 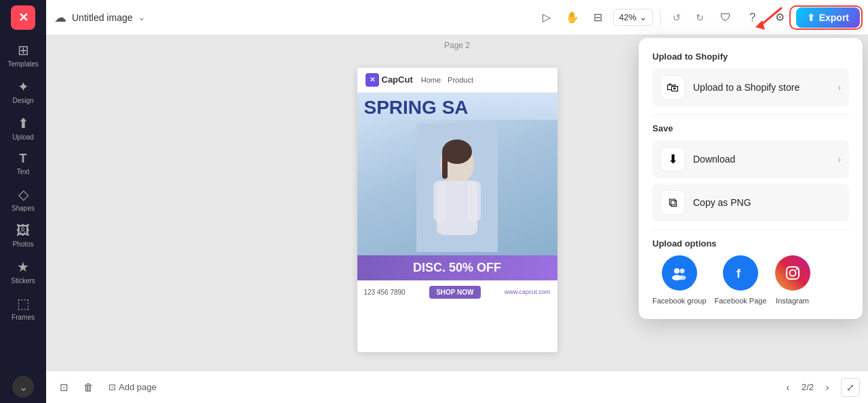 I want to click on stickers-icon: ★, so click(x=23, y=267).